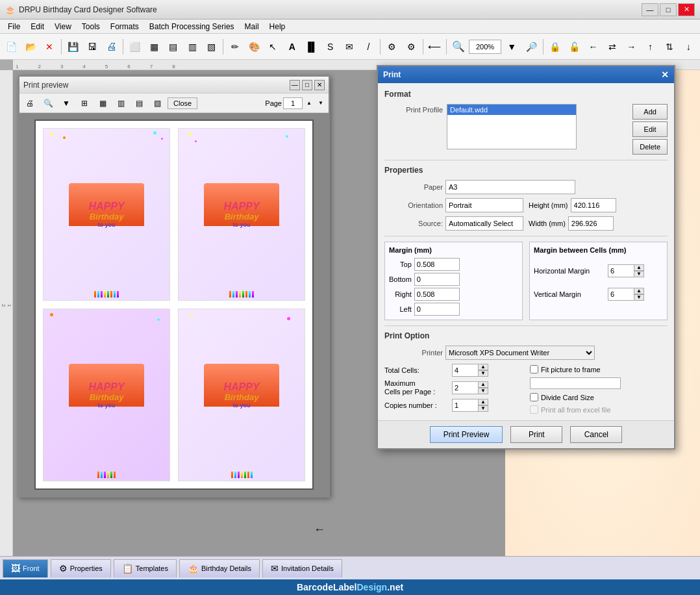 This screenshot has width=700, height=595. I want to click on tab-templates: 📋 Templates, so click(145, 568).